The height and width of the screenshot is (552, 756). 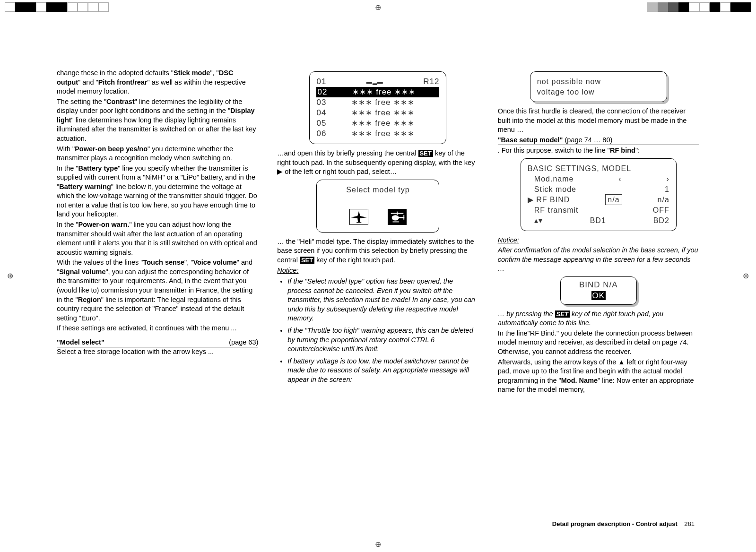 What do you see at coordinates (599, 87) in the screenshot?
I see `lcd-warning: not possible now voltage too low` at bounding box center [599, 87].